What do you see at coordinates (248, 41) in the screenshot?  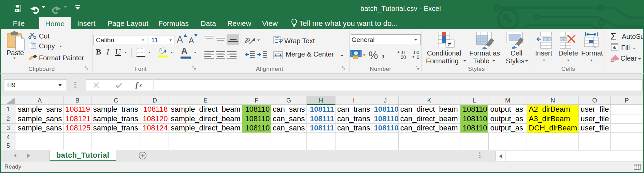 I see `svg-text: ab` at bounding box center [248, 41].